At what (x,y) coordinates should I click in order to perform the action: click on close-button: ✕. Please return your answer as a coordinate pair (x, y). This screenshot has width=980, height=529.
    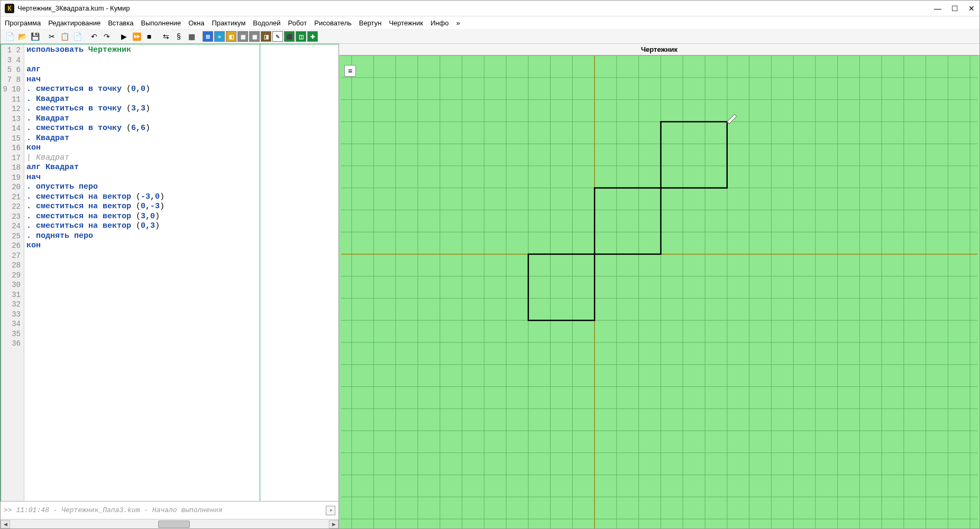
    Looking at the image, I should click on (972, 8).